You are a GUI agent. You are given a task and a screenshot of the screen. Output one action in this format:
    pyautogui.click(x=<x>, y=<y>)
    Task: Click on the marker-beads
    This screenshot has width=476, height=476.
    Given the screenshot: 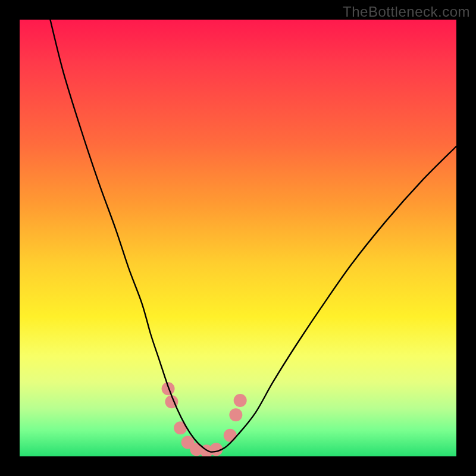 What is the action you would take?
    pyautogui.click(x=205, y=419)
    